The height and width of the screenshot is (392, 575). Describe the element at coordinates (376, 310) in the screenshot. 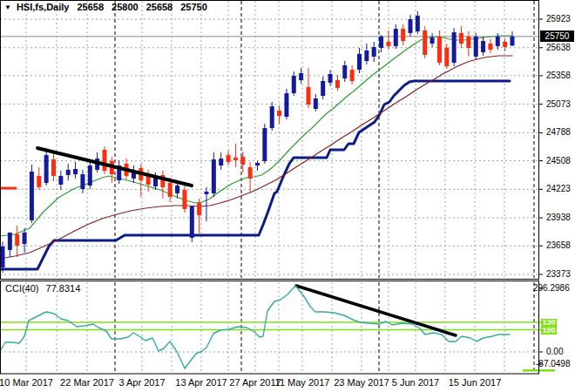

I see `trendline-cci` at that location.